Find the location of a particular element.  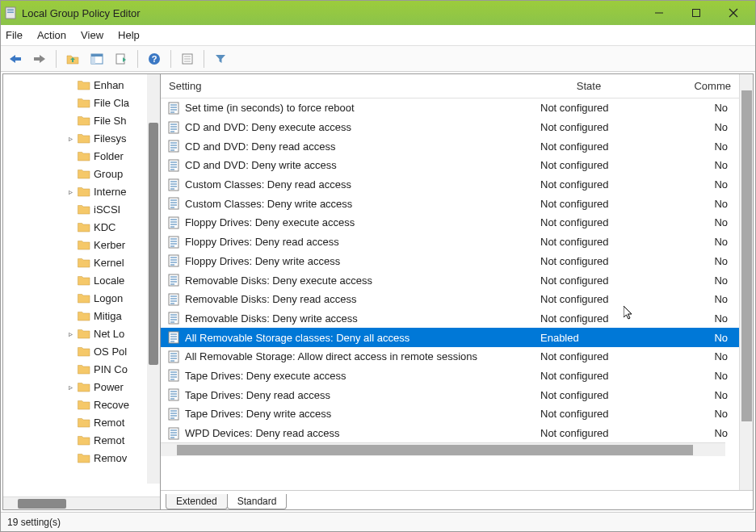

policy-row: Removable Disks: Deny execute accessNot … is located at coordinates (450, 280).